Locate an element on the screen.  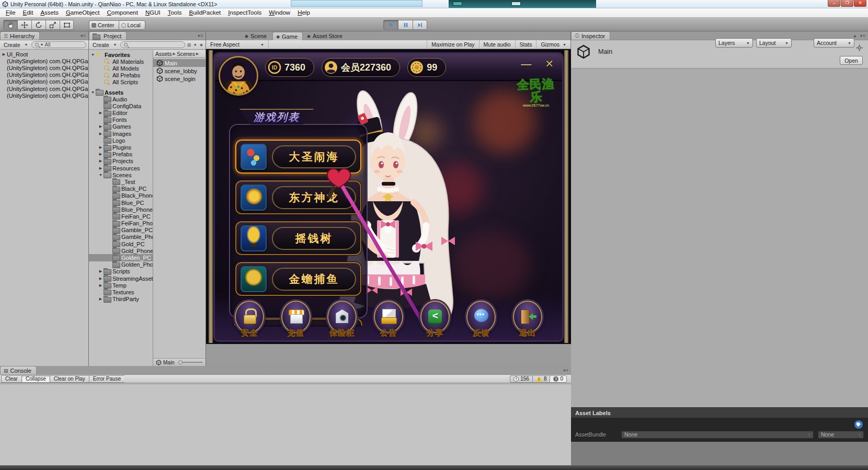
project-tree-item: Projects is located at coordinates (121, 161).